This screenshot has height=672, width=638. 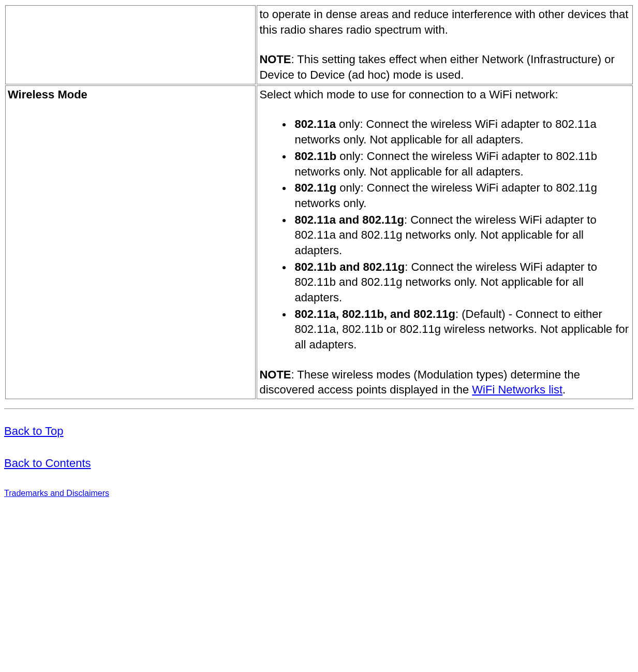 I want to click on nav-item: Back to Contents, so click(x=319, y=463).